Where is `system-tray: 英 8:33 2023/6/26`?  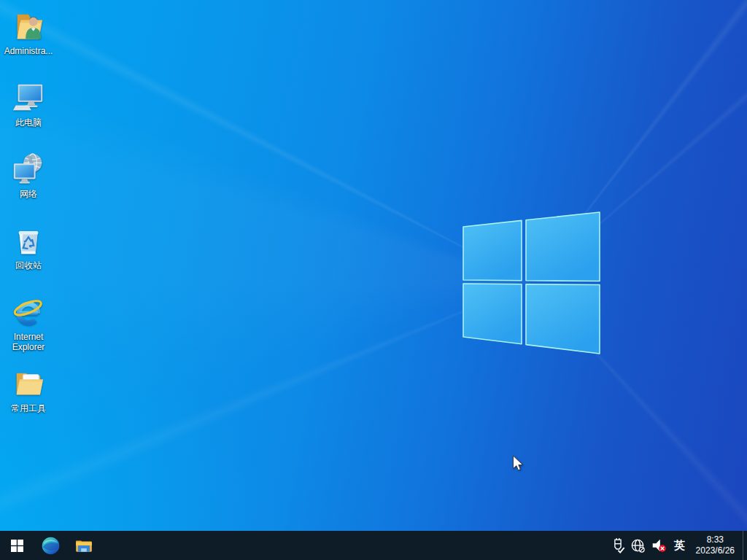
system-tray: 英 8:33 2023/6/26 is located at coordinates (678, 545).